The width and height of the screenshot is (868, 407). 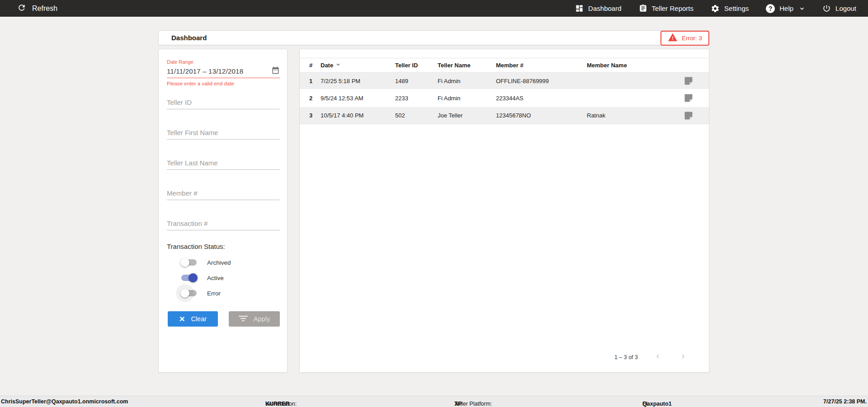 What do you see at coordinates (182, 319) in the screenshot?
I see `x-icon: ✕` at bounding box center [182, 319].